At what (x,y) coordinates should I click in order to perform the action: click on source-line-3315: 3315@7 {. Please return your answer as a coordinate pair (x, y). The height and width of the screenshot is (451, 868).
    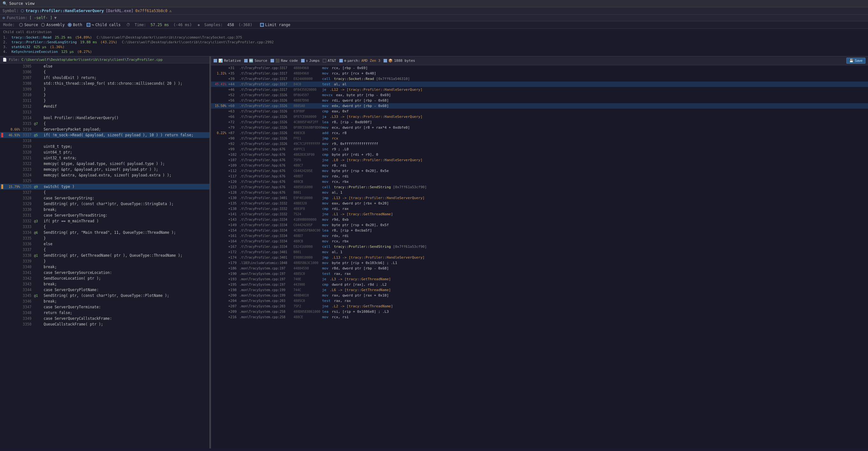
    Looking at the image, I should click on (105, 123).